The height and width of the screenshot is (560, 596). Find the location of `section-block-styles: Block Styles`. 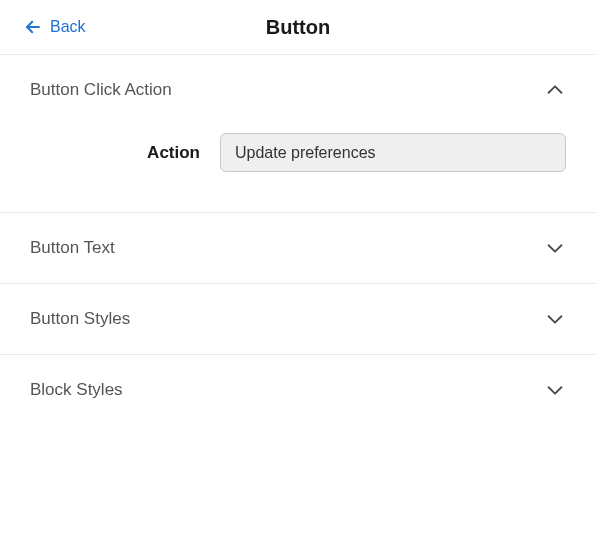

section-block-styles: Block Styles is located at coordinates (298, 390).